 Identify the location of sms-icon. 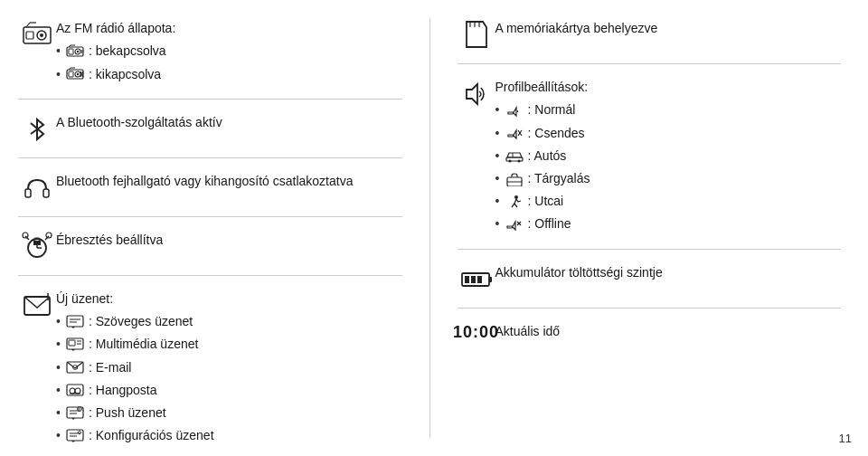
(75, 322).